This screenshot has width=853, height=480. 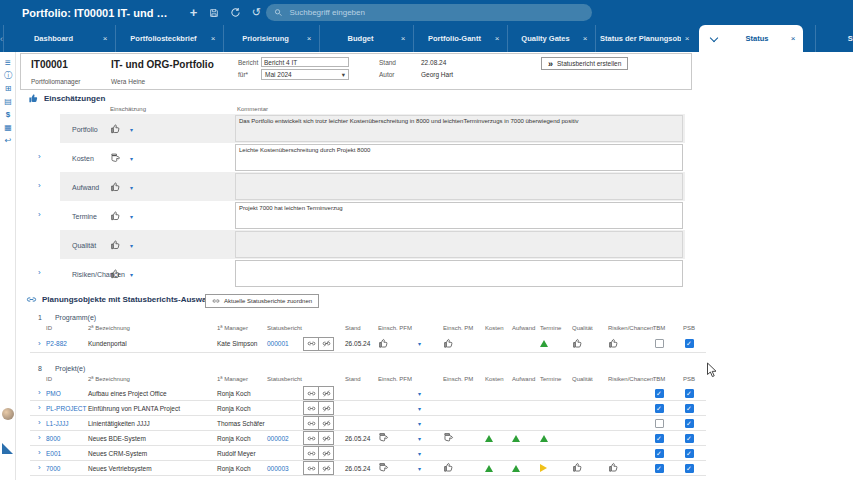 I want to click on table-row-p2-882: P2-882 Kundenportal Kate Simpson 000001 …, so click(x=368, y=344).